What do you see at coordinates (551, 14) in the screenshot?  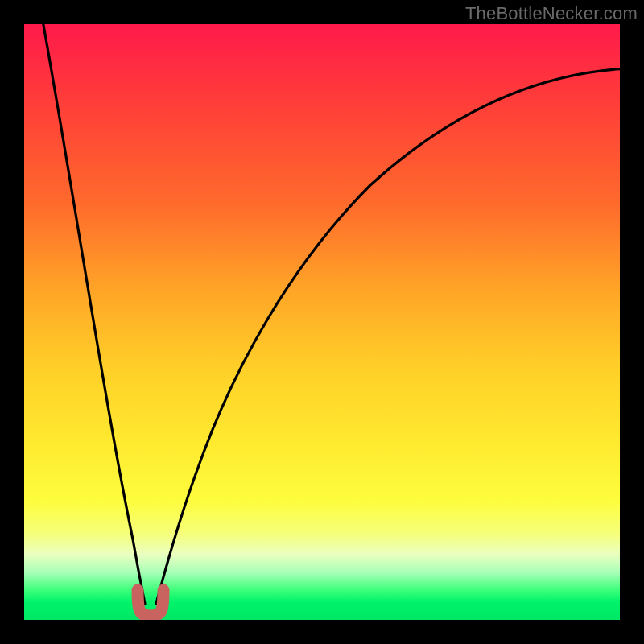 I see `watermark-text: TheBottleNecker.com` at bounding box center [551, 14].